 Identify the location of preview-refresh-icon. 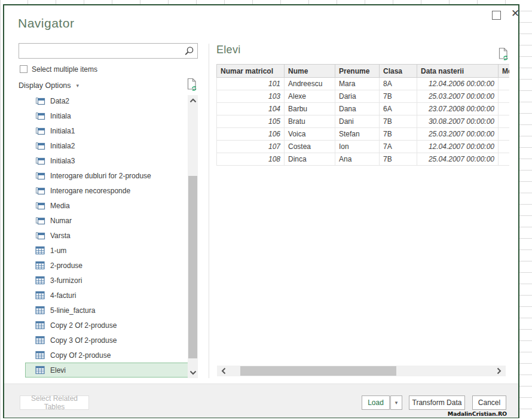
(503, 54).